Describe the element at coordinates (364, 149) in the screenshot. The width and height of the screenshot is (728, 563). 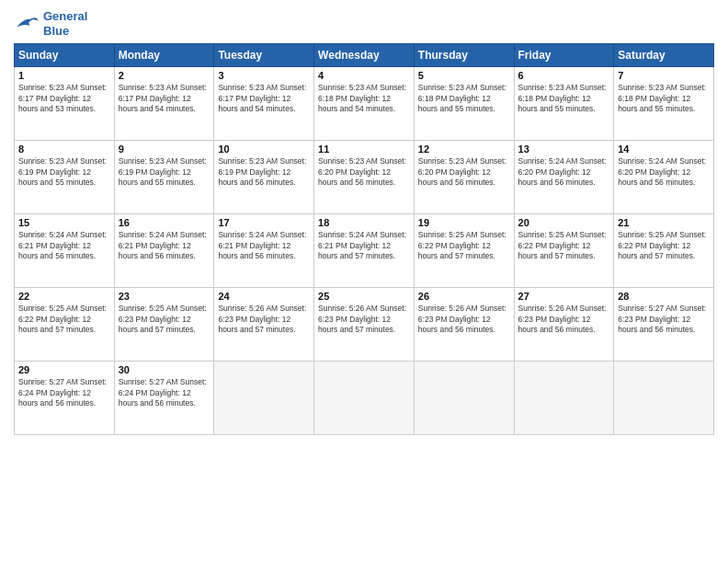
I see `day-number: 11` at that location.